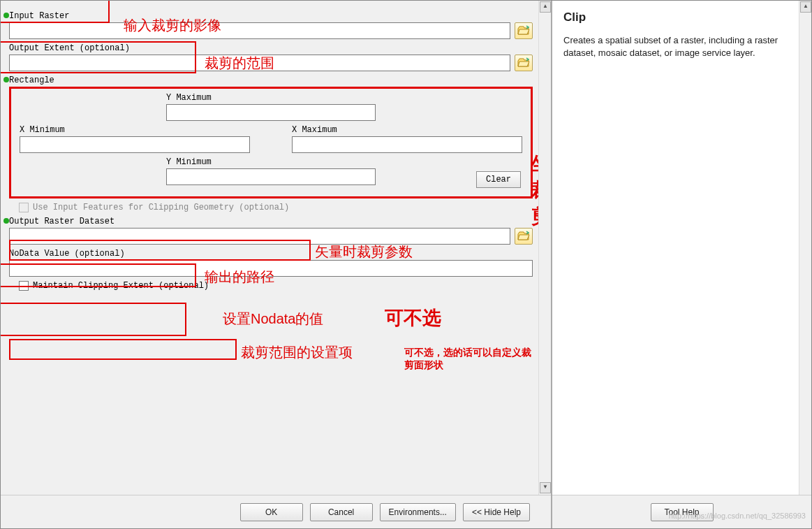 Image resolution: width=812 pixels, height=529 pixels. I want to click on input-raster-input, so click(260, 31).